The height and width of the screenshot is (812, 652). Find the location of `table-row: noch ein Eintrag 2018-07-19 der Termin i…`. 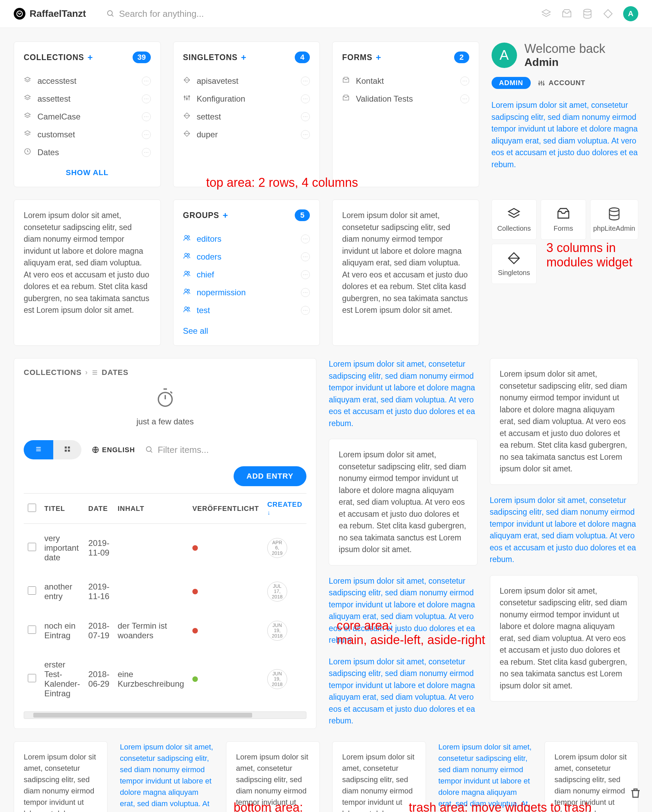

table-row: noch ein Eintrag 2018-07-19 der Termin i… is located at coordinates (165, 631).